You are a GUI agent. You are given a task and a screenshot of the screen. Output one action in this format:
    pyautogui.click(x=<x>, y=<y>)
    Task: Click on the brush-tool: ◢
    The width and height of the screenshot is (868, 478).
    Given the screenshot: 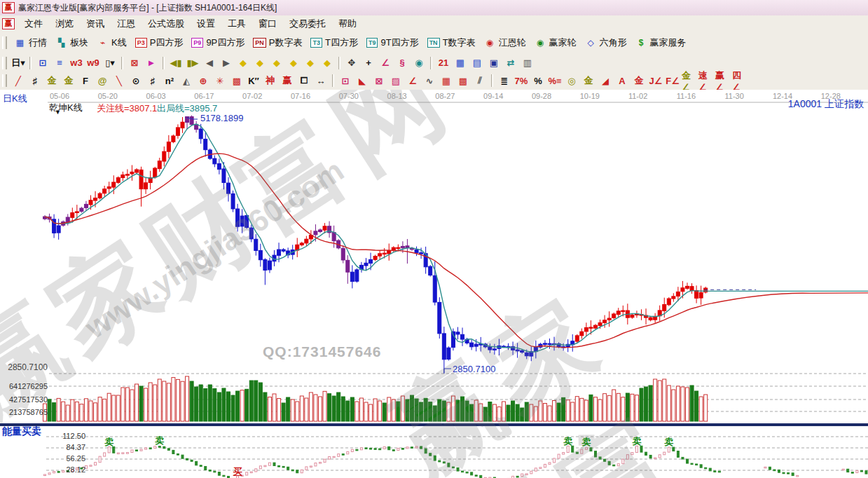 What is the action you would take?
    pyautogui.click(x=605, y=81)
    